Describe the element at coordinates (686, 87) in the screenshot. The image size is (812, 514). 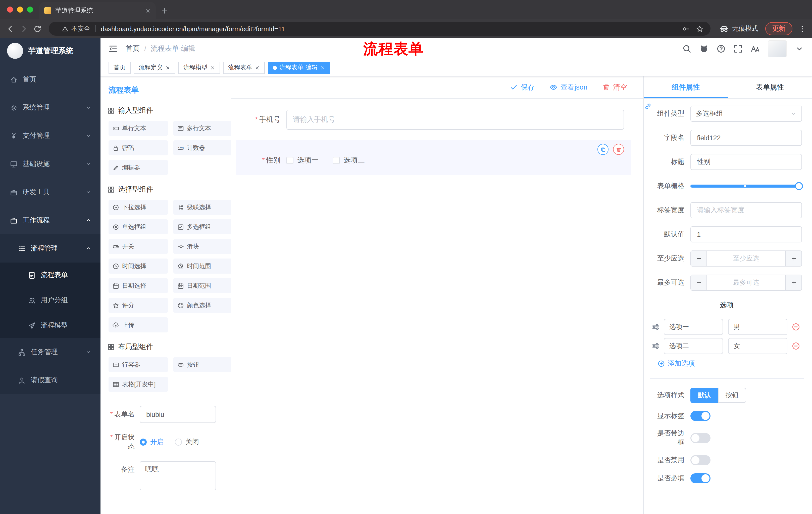
I see `tab-component-props: 组件属性` at that location.